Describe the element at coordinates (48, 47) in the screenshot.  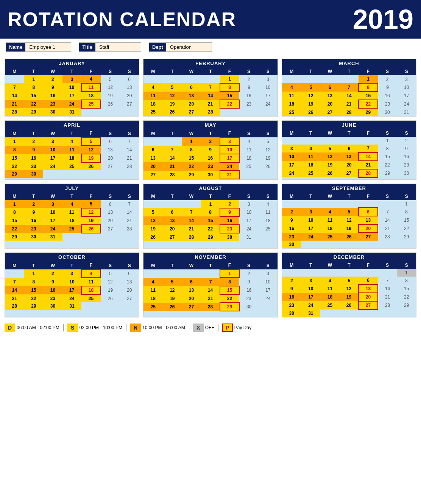
I see `name-value: Employee 1` at that location.